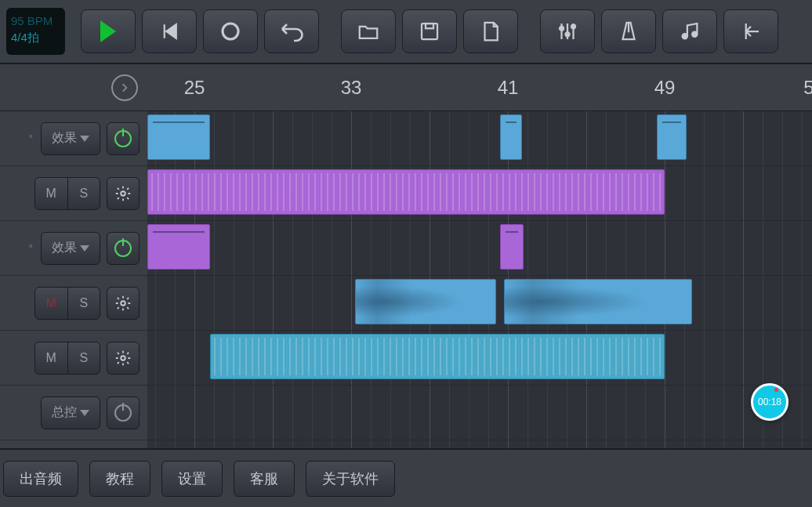  Describe the element at coordinates (192, 479) in the screenshot. I see `settings-button: 设置` at that location.